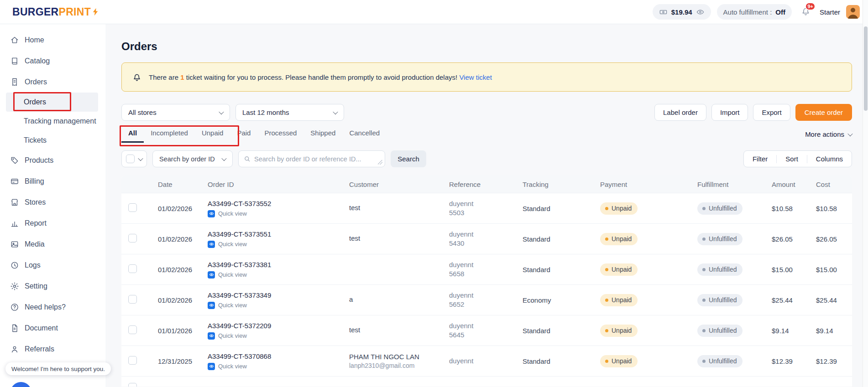 The width and height of the screenshot is (868, 387). Describe the element at coordinates (392, 184) in the screenshot. I see `col-header-customer: Customer` at that location.